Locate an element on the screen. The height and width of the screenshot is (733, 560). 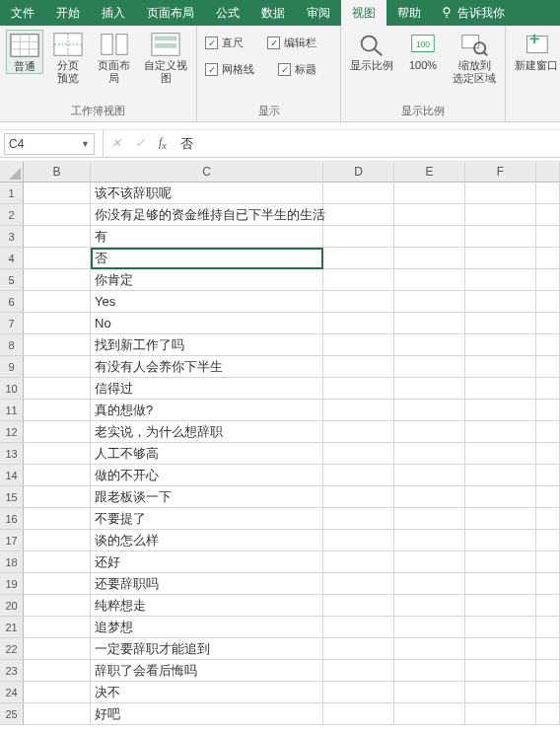
row-header: 20 is located at coordinates (12, 606).